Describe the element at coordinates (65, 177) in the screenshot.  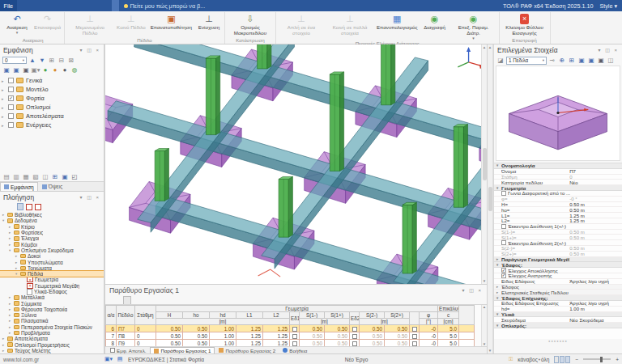
I see `tool-icon: ▣` at that location.